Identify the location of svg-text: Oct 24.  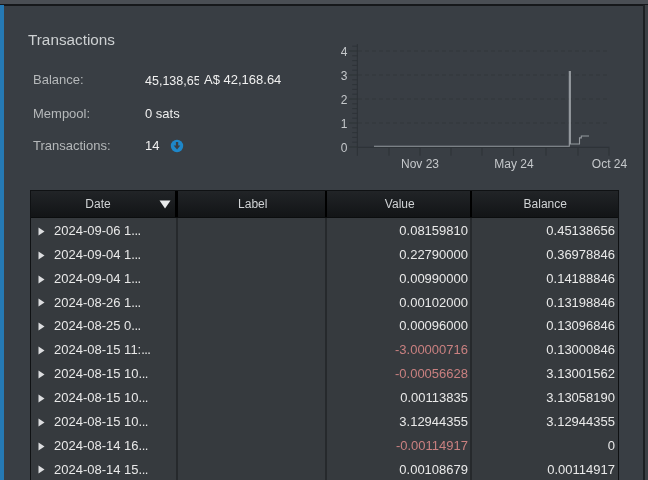
(610, 164).